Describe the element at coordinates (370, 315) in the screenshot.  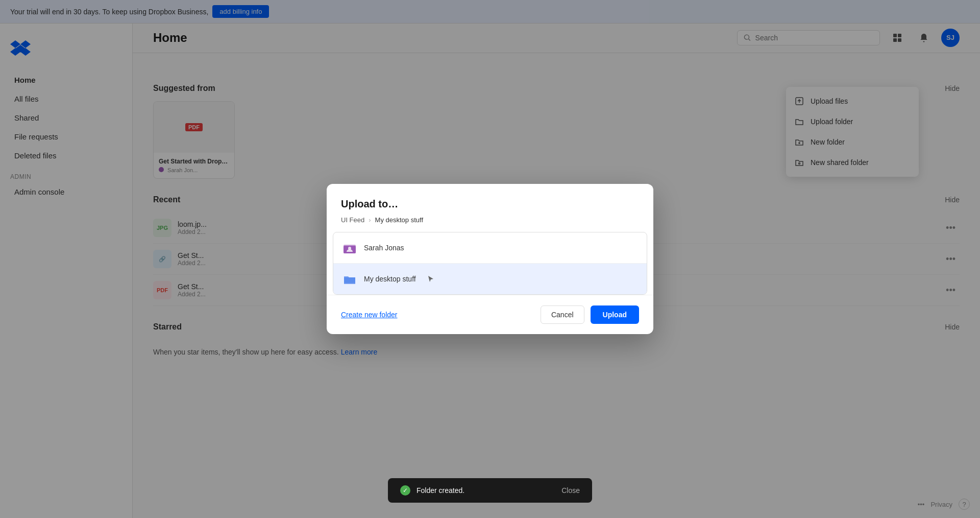
I see `create-folder-link: Create new folder` at that location.